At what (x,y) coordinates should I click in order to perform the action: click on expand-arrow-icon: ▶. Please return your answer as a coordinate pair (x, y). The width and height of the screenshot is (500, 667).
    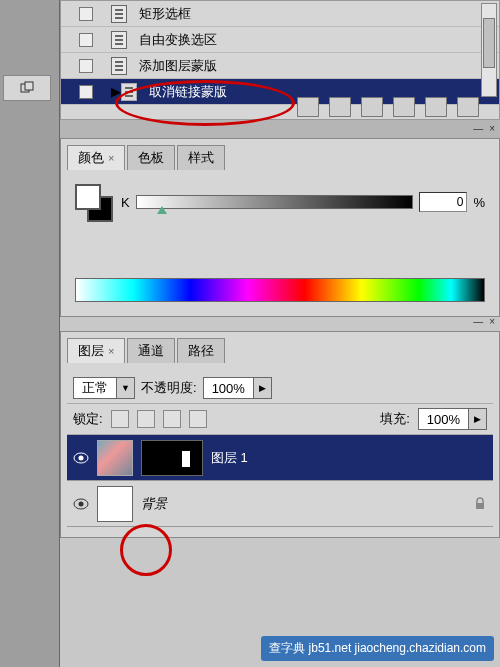
    Looking at the image, I should click on (116, 92).